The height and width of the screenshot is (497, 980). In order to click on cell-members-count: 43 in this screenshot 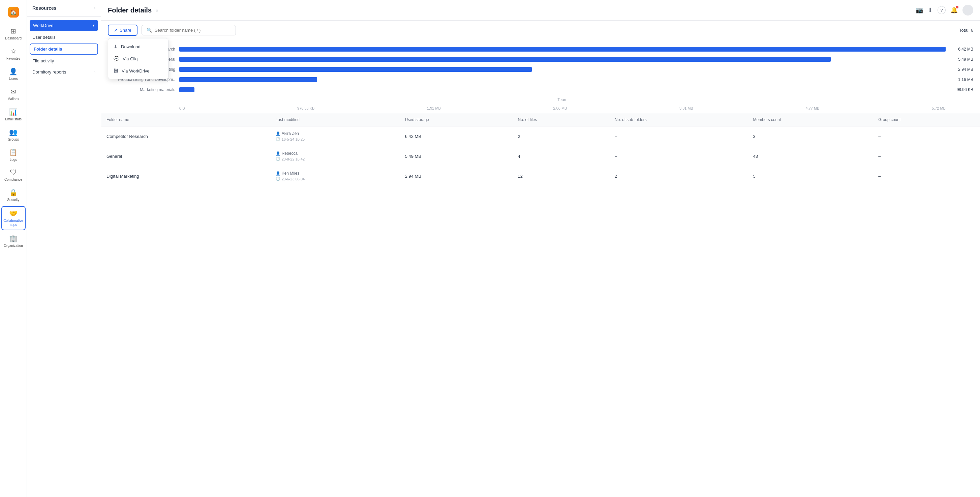, I will do `click(810, 156)`.